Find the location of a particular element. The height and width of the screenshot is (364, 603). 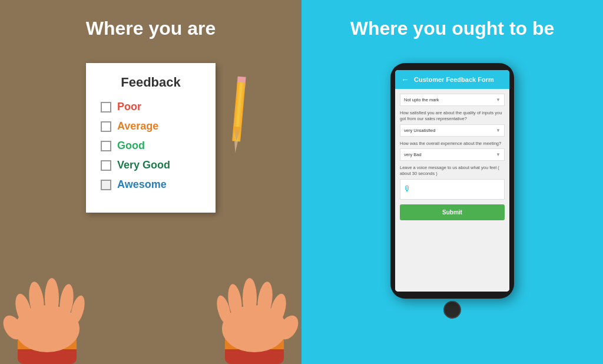

label-poor: Poor is located at coordinates (130, 107).